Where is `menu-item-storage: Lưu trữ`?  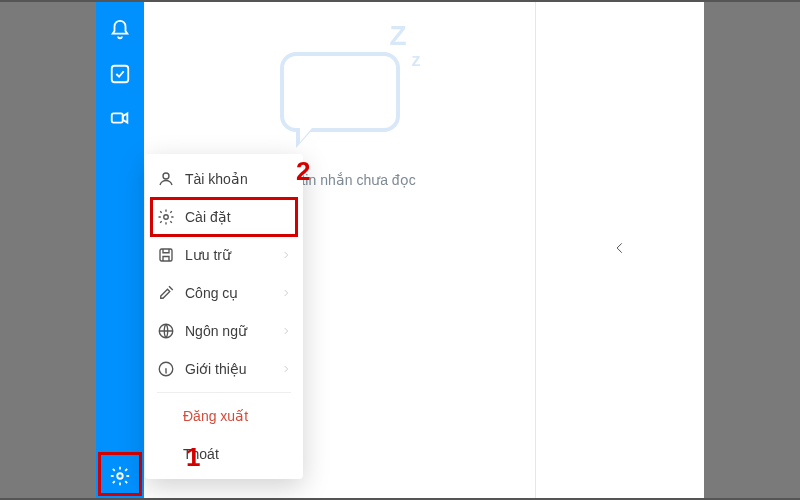 menu-item-storage: Lưu trữ is located at coordinates (224, 255).